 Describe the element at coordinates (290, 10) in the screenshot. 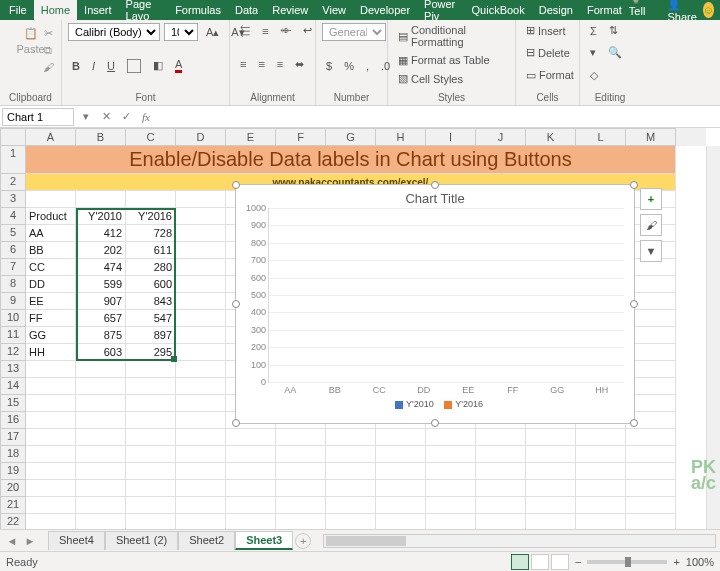

I see `tab-review: Review` at that location.